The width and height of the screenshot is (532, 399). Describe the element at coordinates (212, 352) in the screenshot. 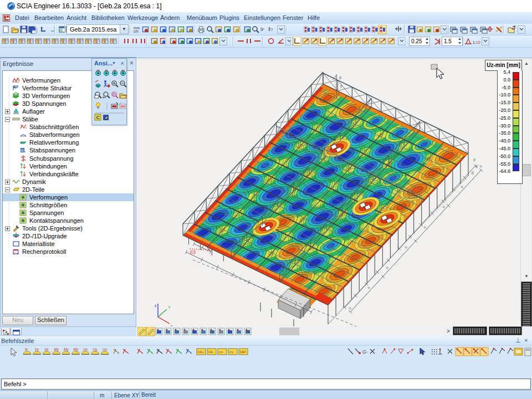

I see `svg-text: GE-` at that location.